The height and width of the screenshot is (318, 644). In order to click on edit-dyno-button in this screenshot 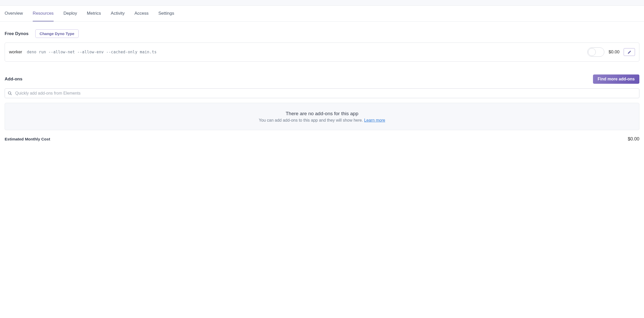, I will do `click(629, 52)`.